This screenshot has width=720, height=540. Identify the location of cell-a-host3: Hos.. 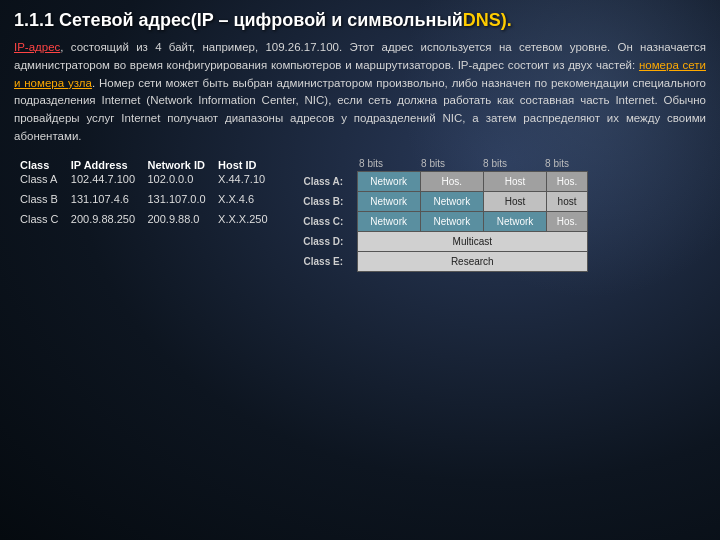
(568, 181).